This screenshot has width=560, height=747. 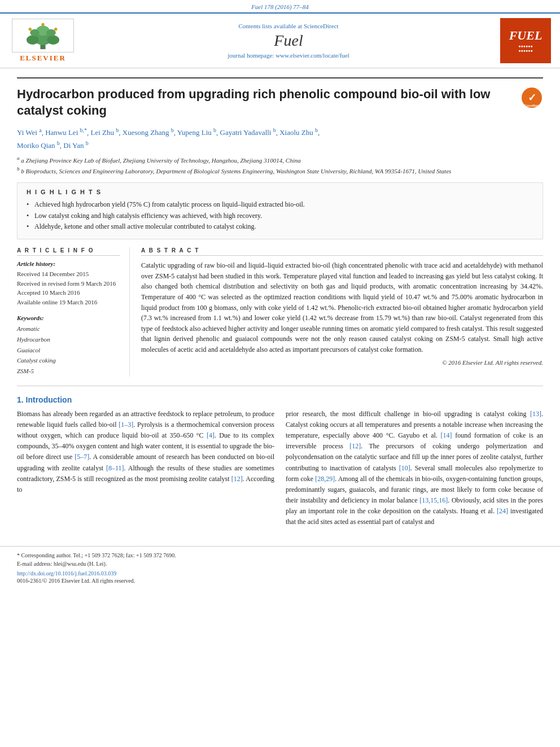 I want to click on corresponding-note: * Corresponding author. Tel.; +1 509 372…, so click(x=280, y=556).